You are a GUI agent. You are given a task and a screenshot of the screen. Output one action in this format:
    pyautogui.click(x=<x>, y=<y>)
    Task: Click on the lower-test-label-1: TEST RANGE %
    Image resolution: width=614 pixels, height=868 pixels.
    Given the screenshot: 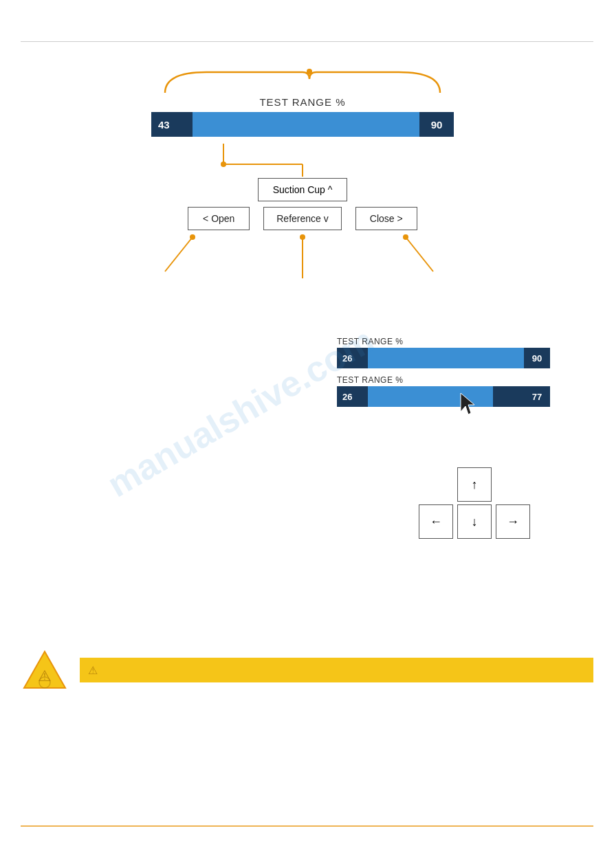 What is the action you would take?
    pyautogui.click(x=454, y=342)
    